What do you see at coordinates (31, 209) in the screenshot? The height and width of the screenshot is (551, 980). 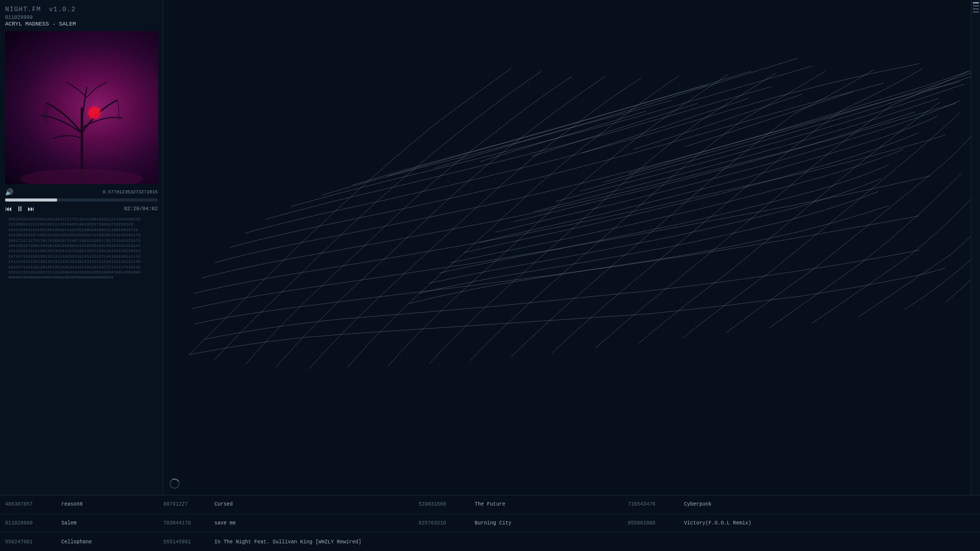 I see `next-button: ⏭` at bounding box center [31, 209].